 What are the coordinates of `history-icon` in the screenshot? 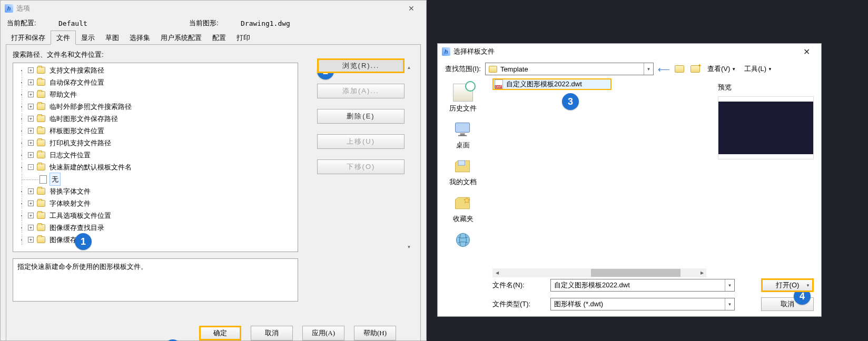 It's located at (463, 93).